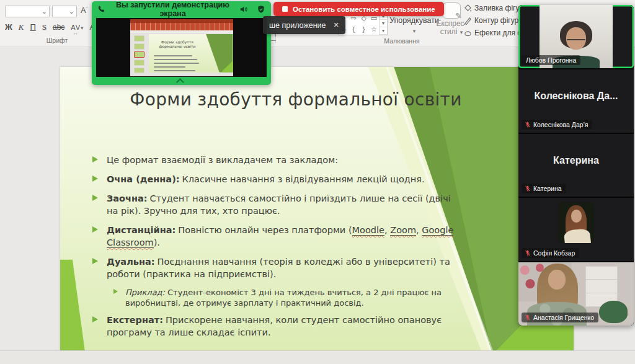 The width and height of the screenshot is (635, 364). What do you see at coordinates (354, 29) in the screenshot?
I see `shape-brace-left-icon: {` at bounding box center [354, 29].